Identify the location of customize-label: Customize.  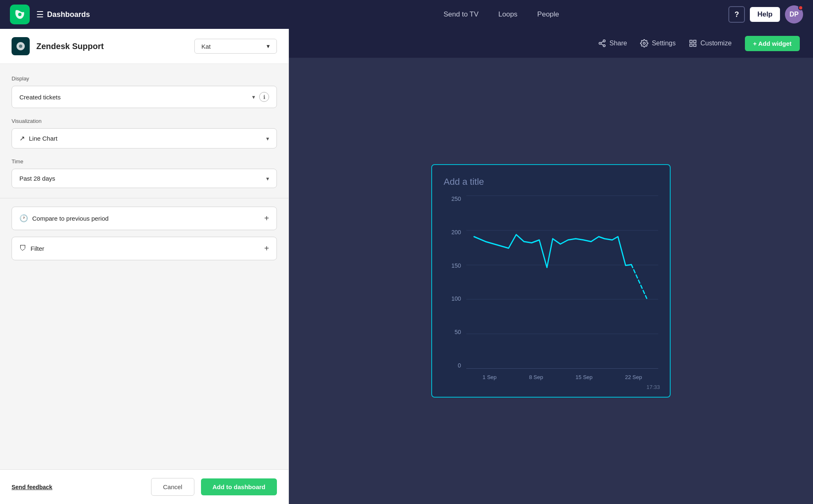
(716, 43).